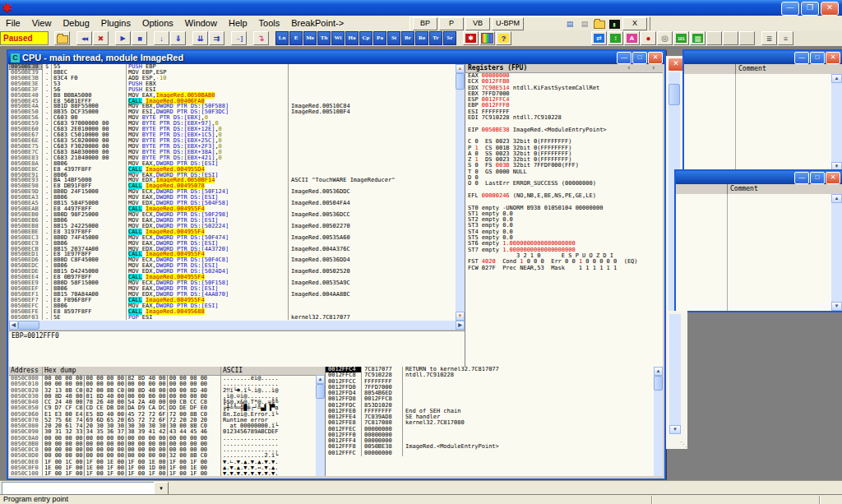  Describe the element at coordinates (837, 252) in the screenshot. I see `comment-window-middle-scrollbar: ▲ ▼` at that location.